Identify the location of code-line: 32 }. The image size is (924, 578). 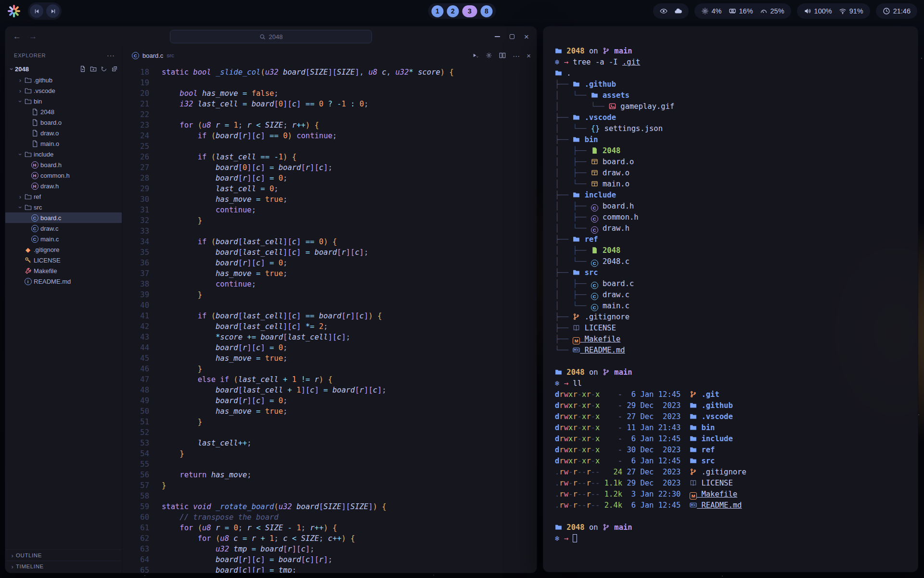
(331, 221).